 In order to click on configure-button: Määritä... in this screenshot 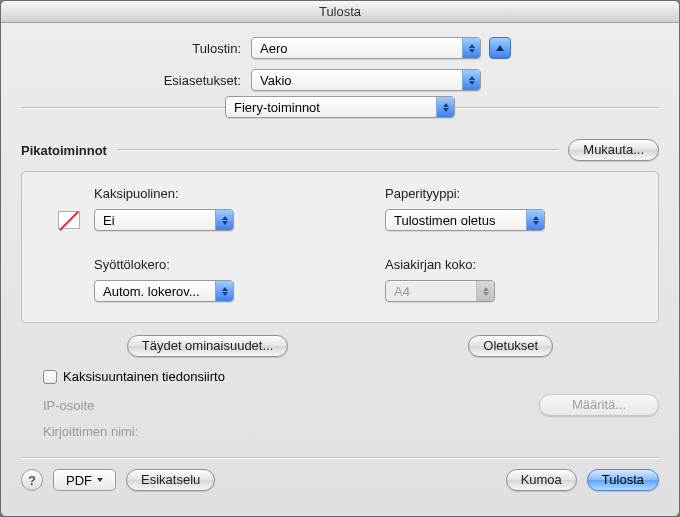, I will do `click(599, 405)`.